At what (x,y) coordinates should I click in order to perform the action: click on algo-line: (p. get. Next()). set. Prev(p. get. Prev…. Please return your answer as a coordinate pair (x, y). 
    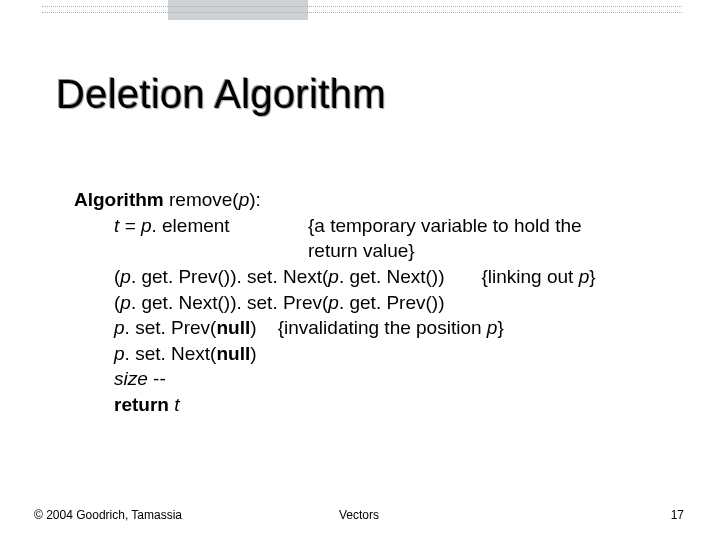
    Looking at the image, I should click on (373, 303).